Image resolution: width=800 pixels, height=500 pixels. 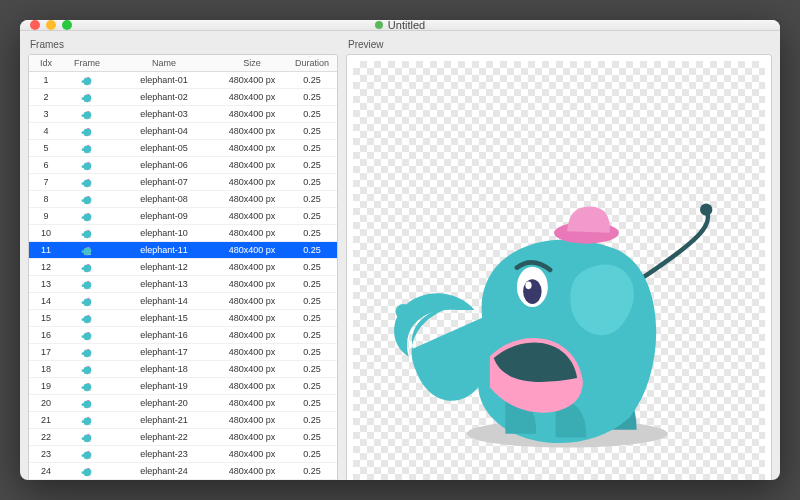 I want to click on cell-idx: 21, so click(x=46, y=420).